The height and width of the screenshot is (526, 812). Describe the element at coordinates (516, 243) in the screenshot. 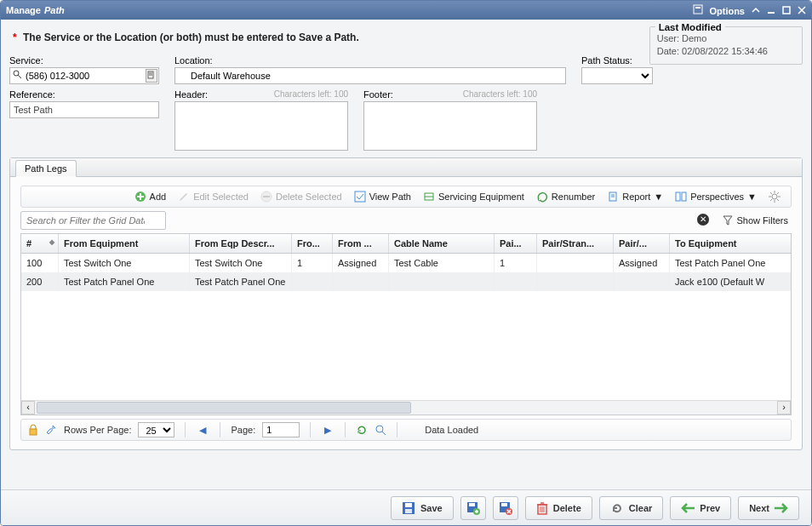

I see `col-pai: Pai...` at that location.